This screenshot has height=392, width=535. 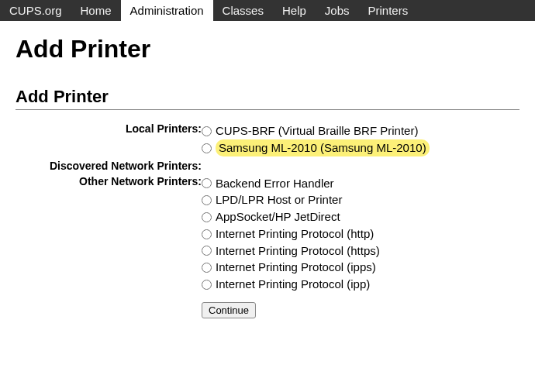 I want to click on local-printer-option: CUPS-BRF (Virtual Braille BRF Printer), so click(x=316, y=131).